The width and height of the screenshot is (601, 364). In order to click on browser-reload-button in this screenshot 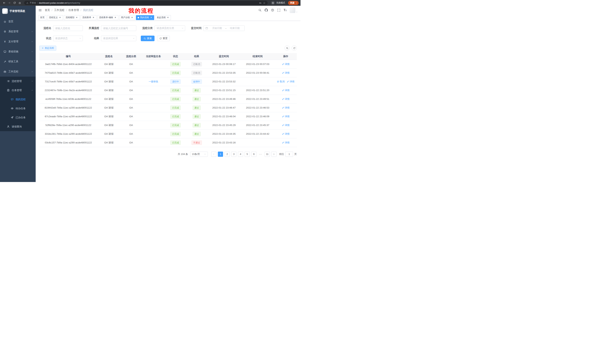, I will do `click(15, 3)`.